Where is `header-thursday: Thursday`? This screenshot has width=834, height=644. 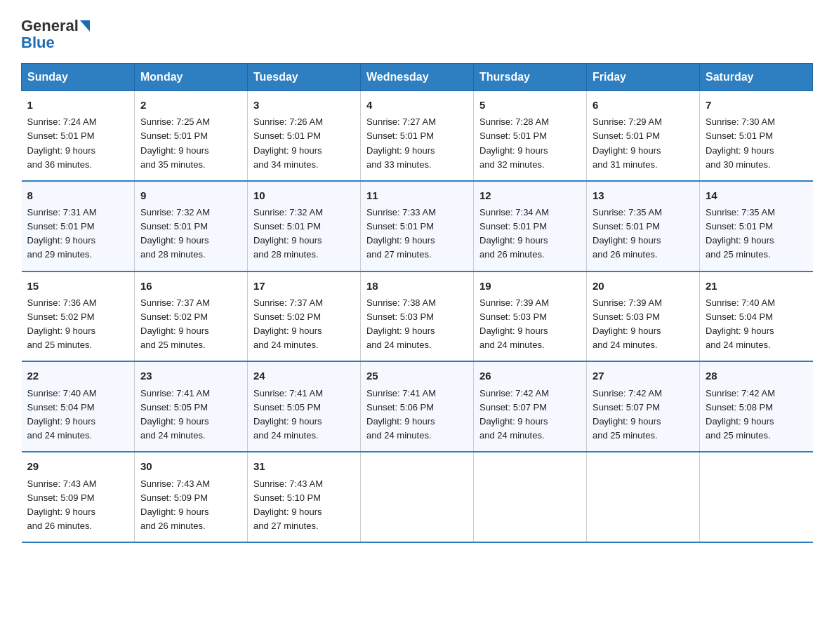
header-thursday: Thursday is located at coordinates (531, 77).